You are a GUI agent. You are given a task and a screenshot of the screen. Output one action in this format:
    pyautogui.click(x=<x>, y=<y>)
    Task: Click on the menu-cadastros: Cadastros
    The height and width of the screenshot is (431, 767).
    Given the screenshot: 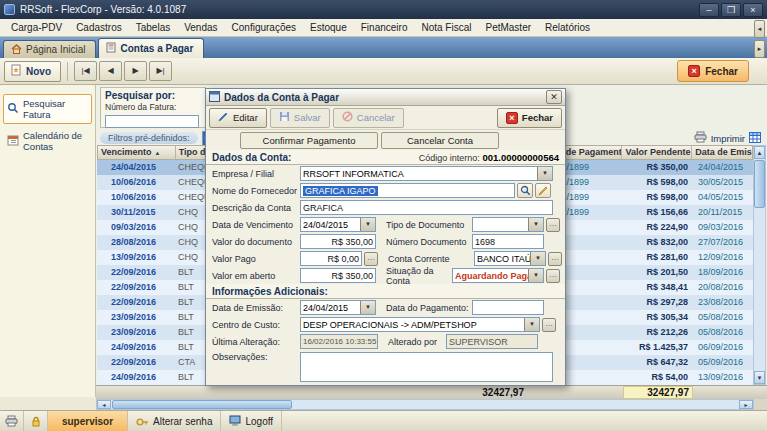 What is the action you would take?
    pyautogui.click(x=99, y=28)
    